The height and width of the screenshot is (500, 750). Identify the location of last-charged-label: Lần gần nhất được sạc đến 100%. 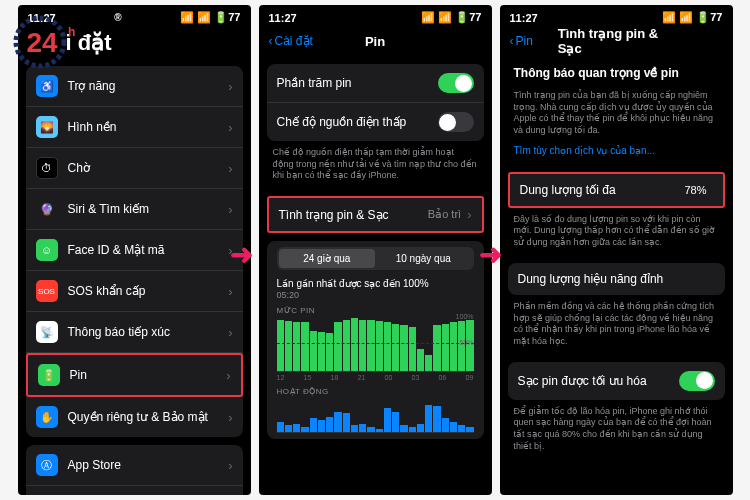
(376, 284).